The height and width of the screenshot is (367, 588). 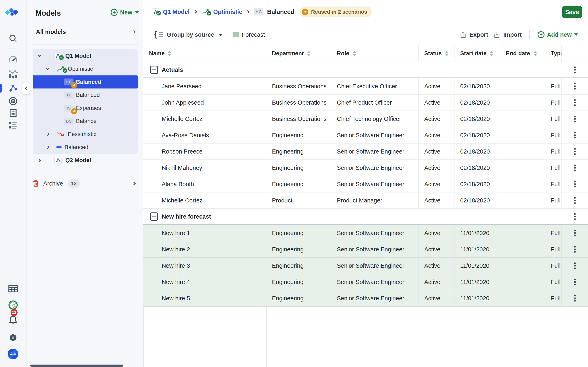 I want to click on cell-name: New hire 4, so click(x=205, y=282).